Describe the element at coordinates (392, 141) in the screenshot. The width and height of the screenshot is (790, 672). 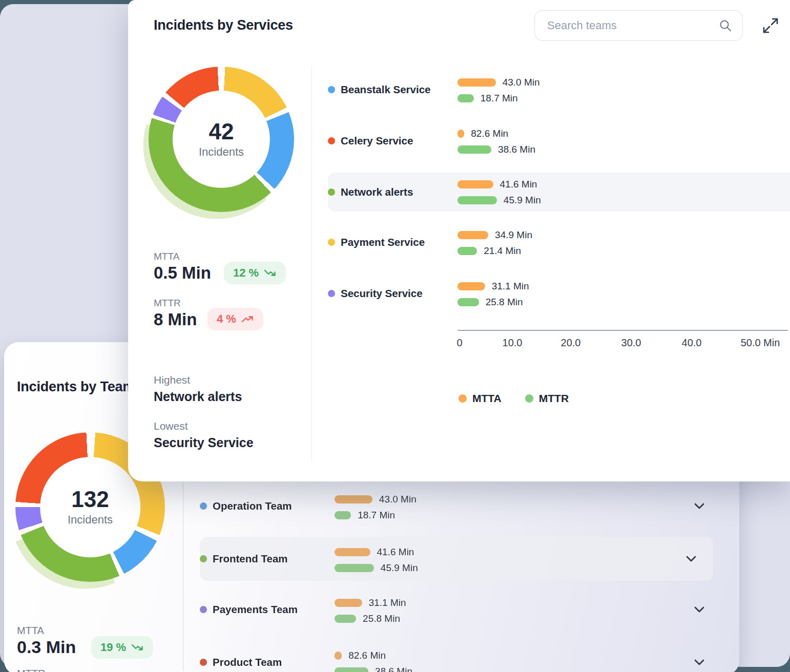
I see `service-label: Celery Service` at that location.